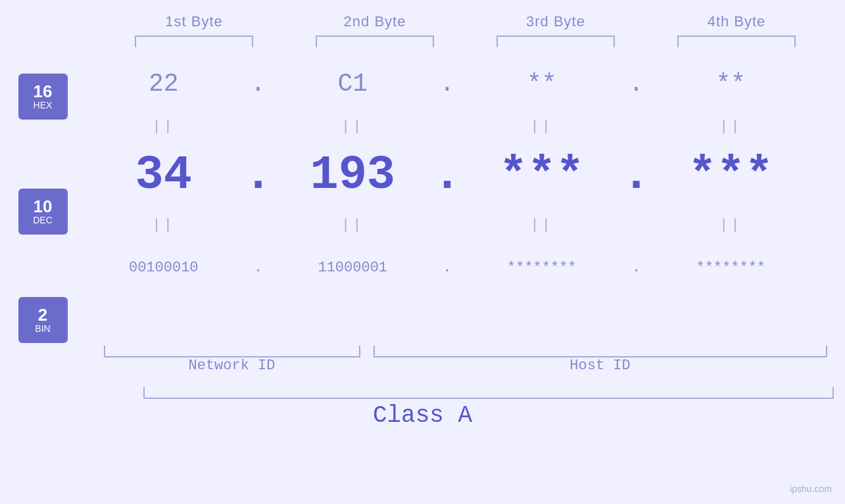  What do you see at coordinates (637, 84) in the screenshot?
I see `hex-dot3: .` at bounding box center [637, 84].